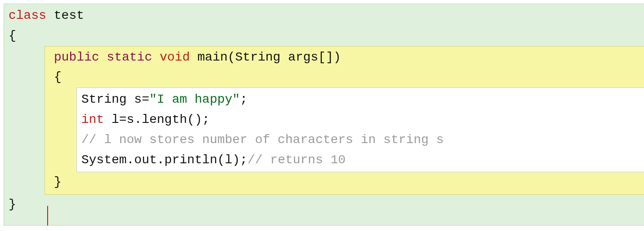 This screenshot has height=231, width=644. What do you see at coordinates (360, 100) in the screenshot?
I see `stmt-string-decl: String s="I am happy";` at bounding box center [360, 100].